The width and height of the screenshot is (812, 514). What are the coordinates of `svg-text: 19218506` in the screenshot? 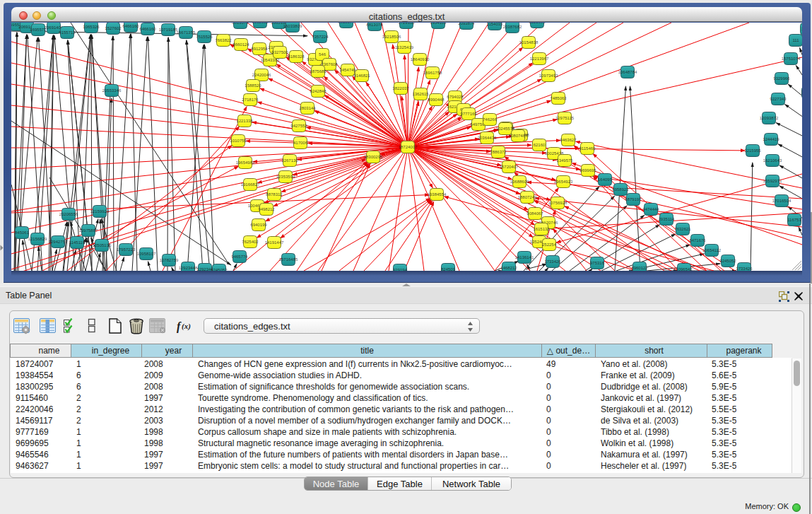 It's located at (392, 37).